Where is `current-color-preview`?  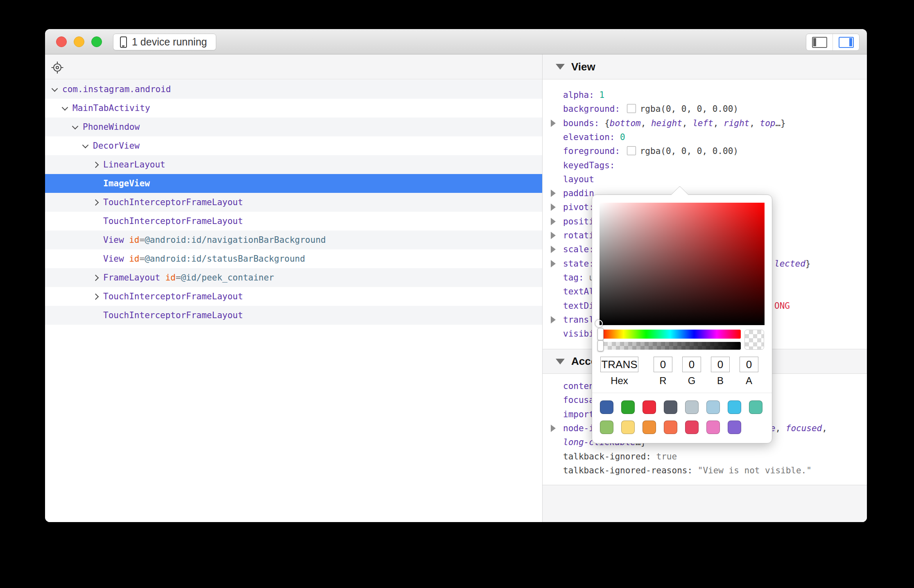 current-color-preview is located at coordinates (754, 340).